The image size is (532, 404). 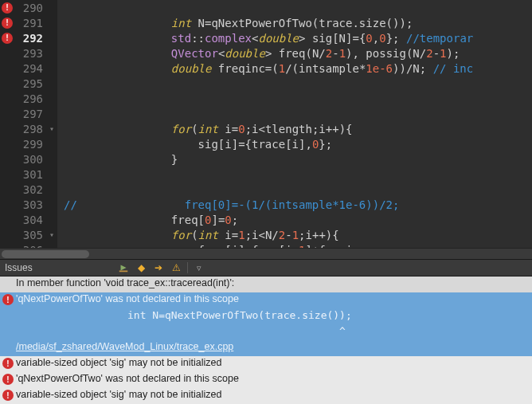 I want to click on code-content: double freqinc=(1/(intsample*1e-6))/N; /…, so click(x=265, y=69).